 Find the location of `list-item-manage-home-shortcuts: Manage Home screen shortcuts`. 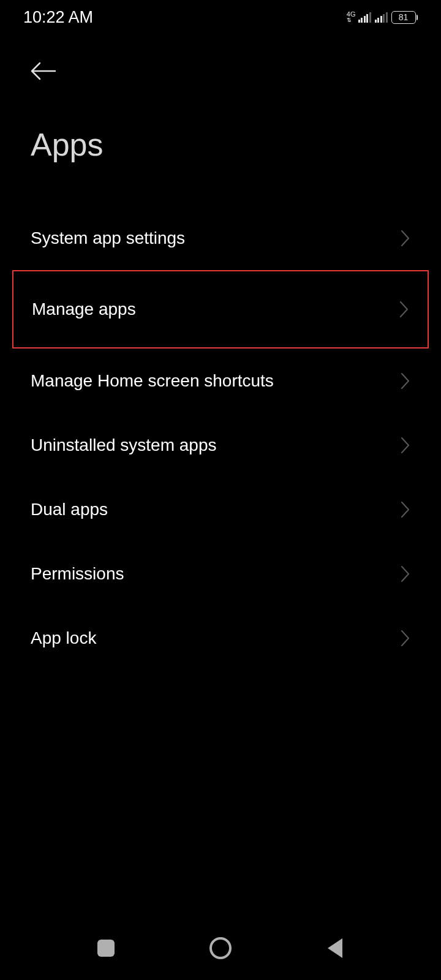

list-item-manage-home-shortcuts: Manage Home screen shortcuts is located at coordinates (221, 381).